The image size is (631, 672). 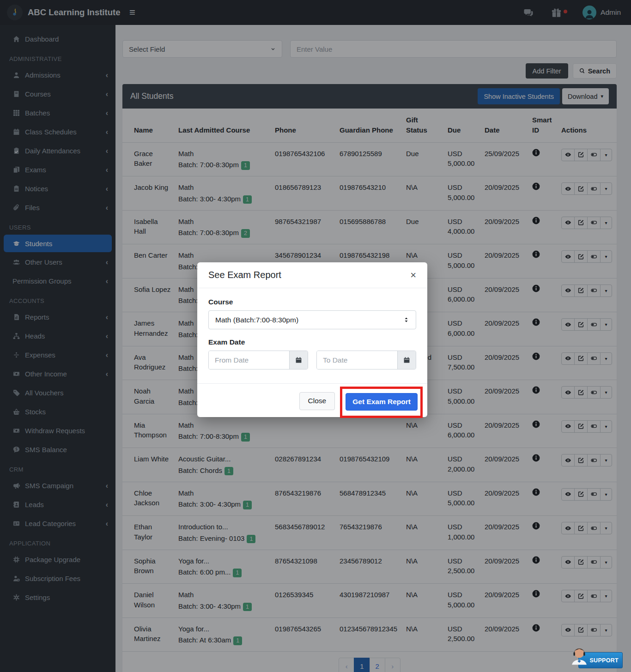 What do you see at coordinates (382, 402) in the screenshot?
I see `get-exam-report-button: Get Exam Report` at bounding box center [382, 402].